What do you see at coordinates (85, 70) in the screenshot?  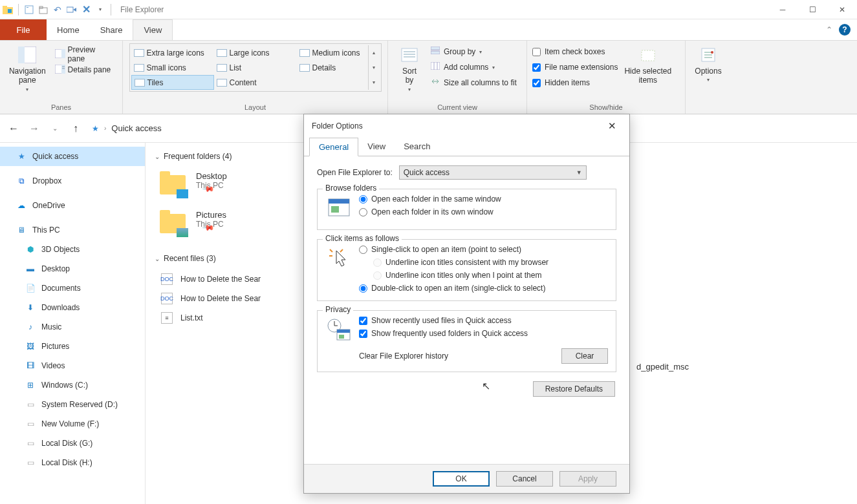 I see `details-pane-button: Details pane` at bounding box center [85, 70].